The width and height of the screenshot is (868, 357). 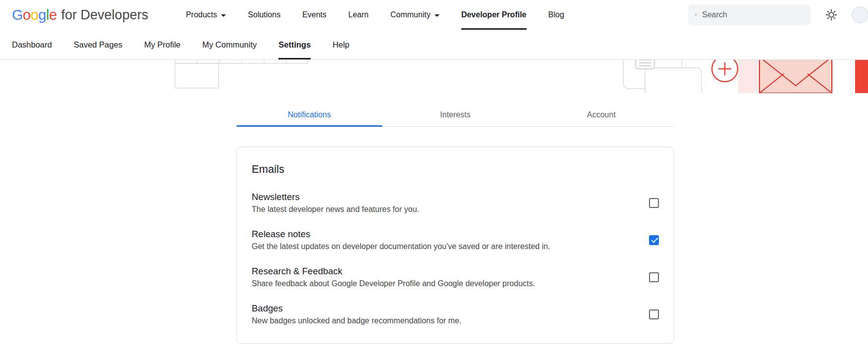 I want to click on email-setting-row-newsletters: Newsletters The latest developer news an…, so click(x=455, y=203).